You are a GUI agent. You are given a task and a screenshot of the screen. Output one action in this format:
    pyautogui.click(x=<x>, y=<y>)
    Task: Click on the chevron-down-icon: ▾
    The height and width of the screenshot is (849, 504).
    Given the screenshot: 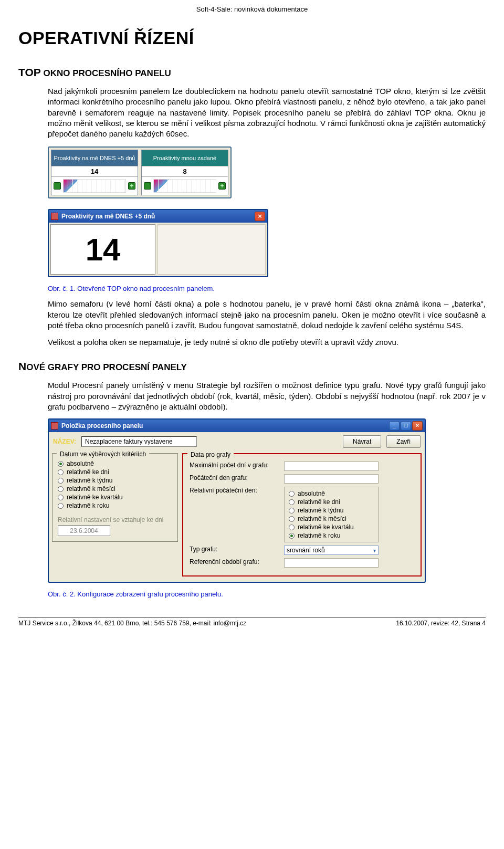 What is the action you would take?
    pyautogui.click(x=375, y=550)
    